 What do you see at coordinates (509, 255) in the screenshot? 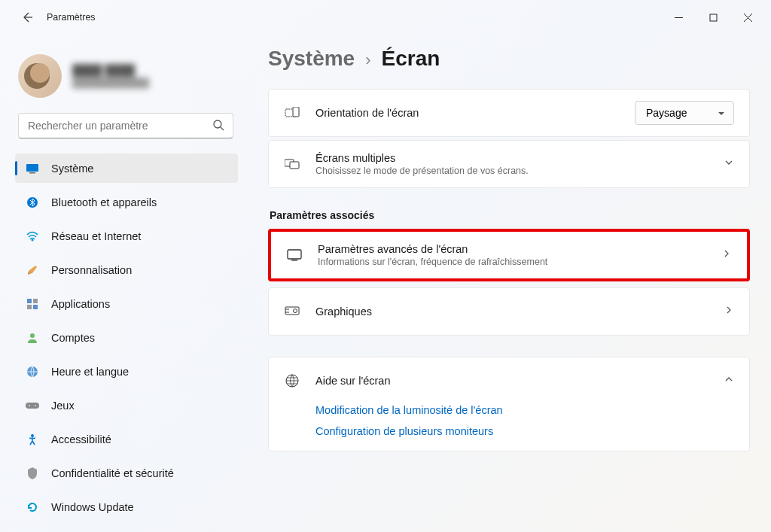
I see `highlight-annotation: Paramètres avancés de l'écran Informatio…` at bounding box center [509, 255].